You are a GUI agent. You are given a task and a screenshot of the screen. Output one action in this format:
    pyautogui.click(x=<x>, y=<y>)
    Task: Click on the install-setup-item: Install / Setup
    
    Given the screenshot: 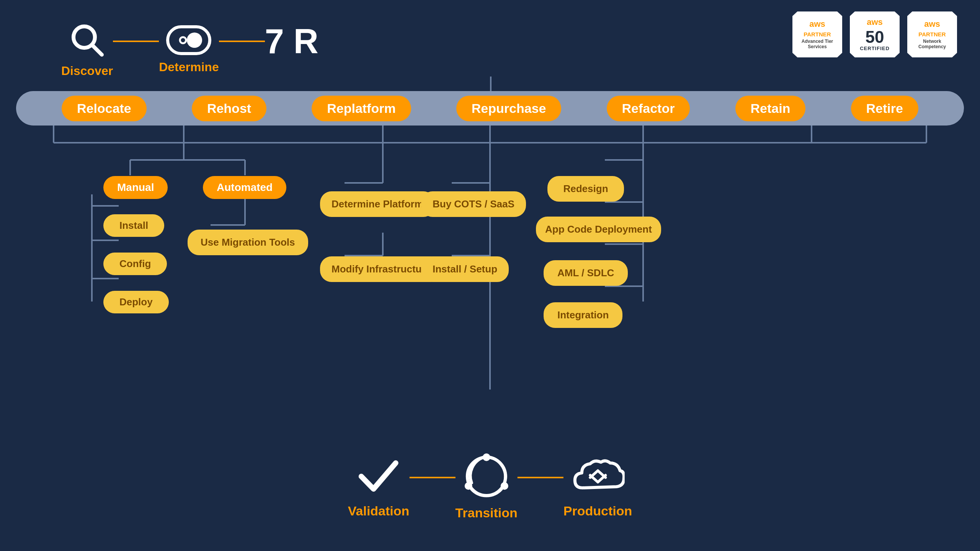 What is the action you would take?
    pyautogui.click(x=465, y=269)
    